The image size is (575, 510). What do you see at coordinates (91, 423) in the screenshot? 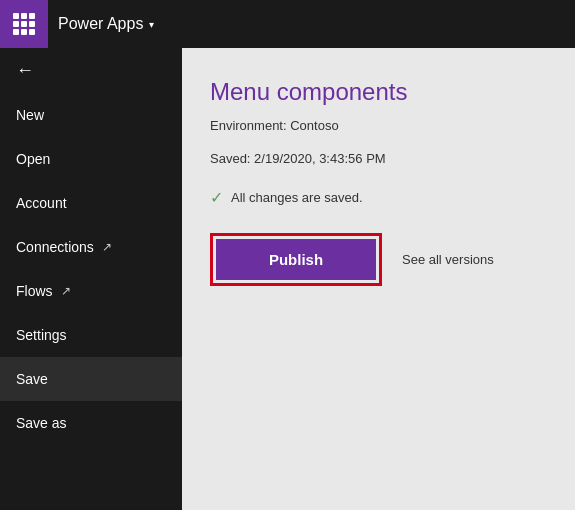
I see `sidebar-item-save-as: Save as` at bounding box center [91, 423].